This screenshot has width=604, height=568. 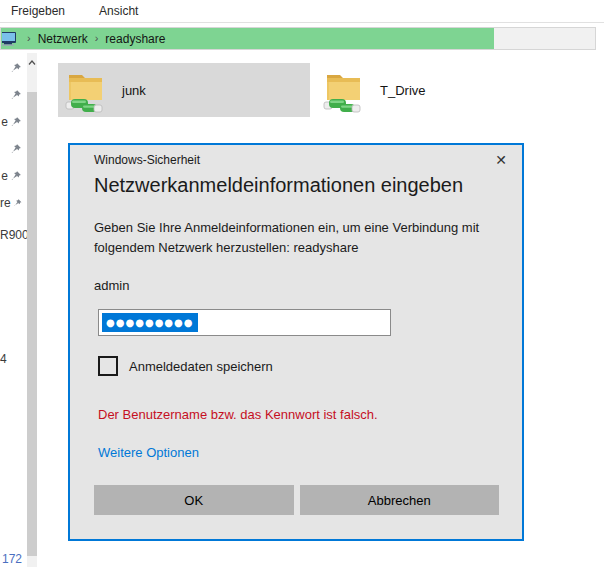 What do you see at coordinates (302, 12) in the screenshot?
I see `ribbon-tab-bar: Freigeben Ansicht` at bounding box center [302, 12].